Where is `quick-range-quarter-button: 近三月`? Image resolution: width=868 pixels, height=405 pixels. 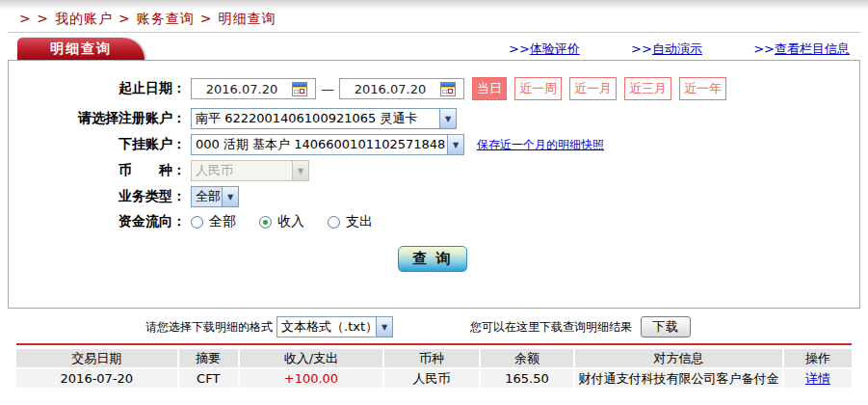 quick-range-quarter-button: 近三月 is located at coordinates (647, 89).